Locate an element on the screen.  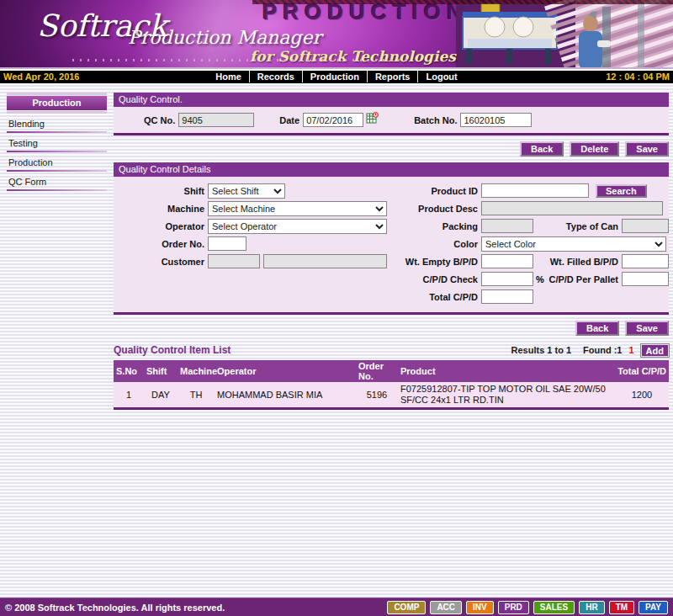
banner-hazard-strip is located at coordinates (463, 2).